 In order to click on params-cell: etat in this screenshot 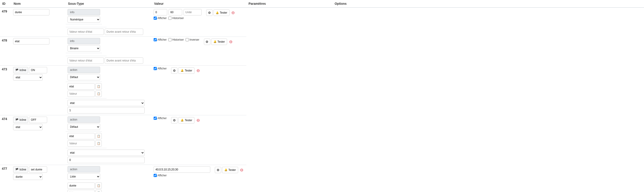, I will do `click(109, 107)`.